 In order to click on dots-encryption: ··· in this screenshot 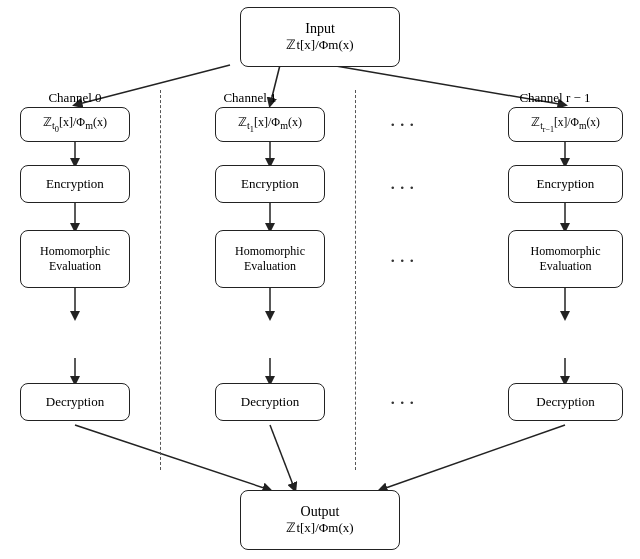, I will do `click(404, 188)`.